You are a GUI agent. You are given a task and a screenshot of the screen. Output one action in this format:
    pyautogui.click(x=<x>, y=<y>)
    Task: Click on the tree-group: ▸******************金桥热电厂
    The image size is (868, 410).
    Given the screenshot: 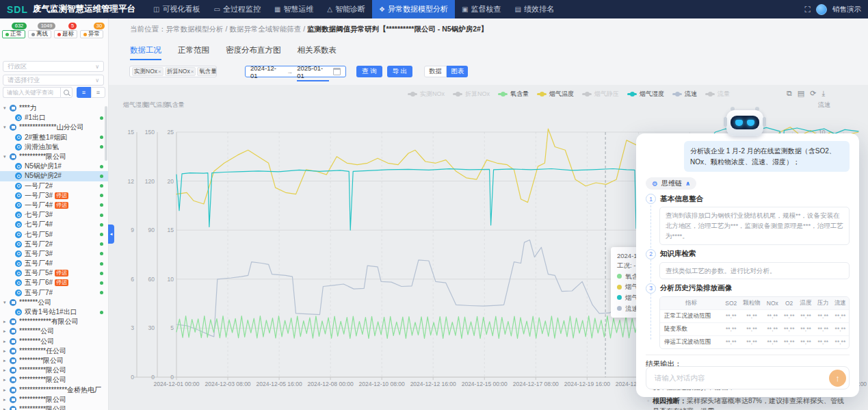 What is the action you would take?
    pyautogui.click(x=54, y=389)
    